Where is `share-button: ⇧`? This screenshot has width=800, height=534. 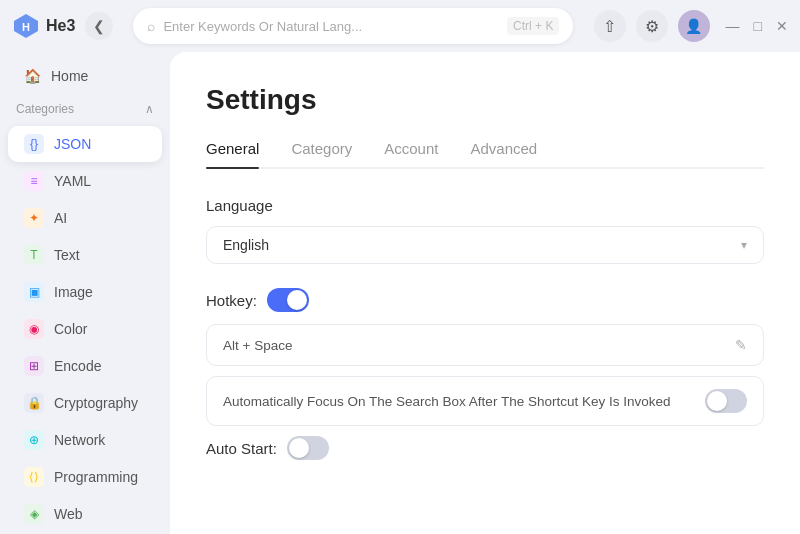
share-button: ⇧ is located at coordinates (610, 26).